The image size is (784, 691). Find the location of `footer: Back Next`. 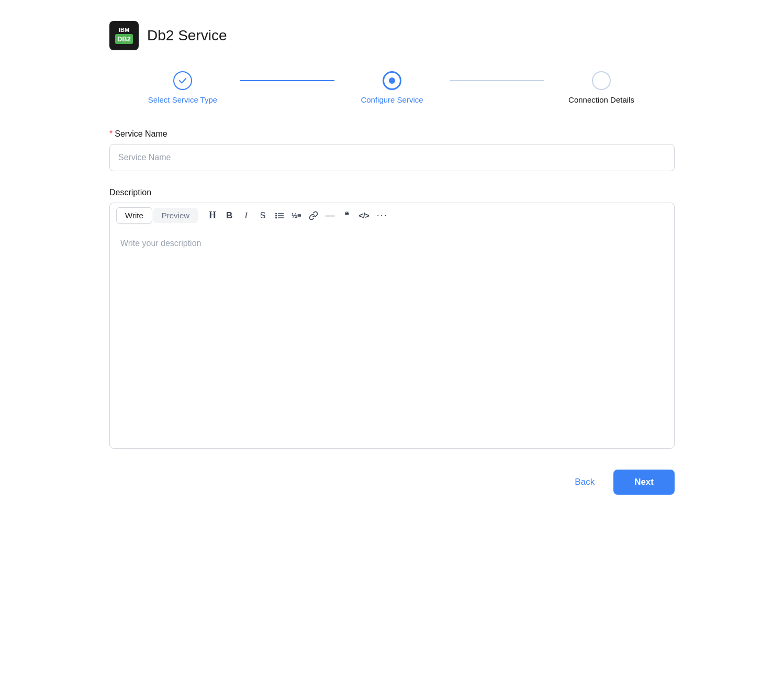

footer: Back Next is located at coordinates (392, 482).